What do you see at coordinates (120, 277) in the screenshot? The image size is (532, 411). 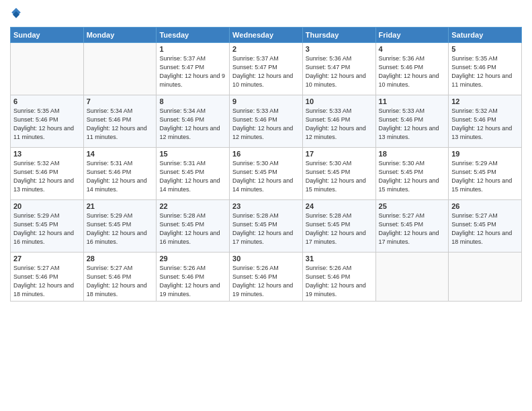 I see `calendar-cell: 28Sunrise: 5:27 AM Sunset: 5:46 PM Dayli…` at bounding box center [120, 277].